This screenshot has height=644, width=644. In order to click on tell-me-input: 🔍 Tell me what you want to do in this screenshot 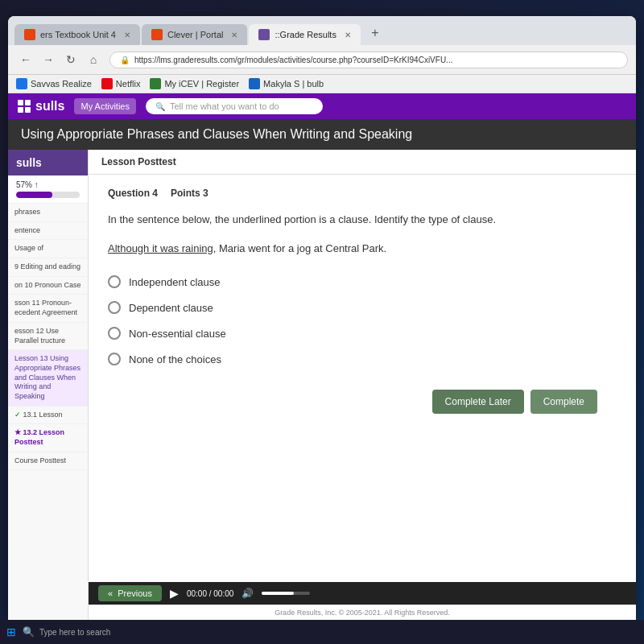, I will do `click(234, 106)`.